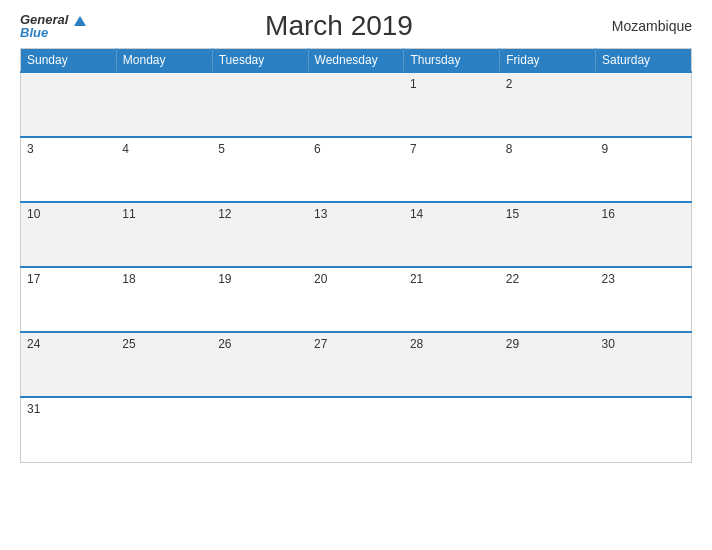  I want to click on day-number: 30, so click(608, 344).